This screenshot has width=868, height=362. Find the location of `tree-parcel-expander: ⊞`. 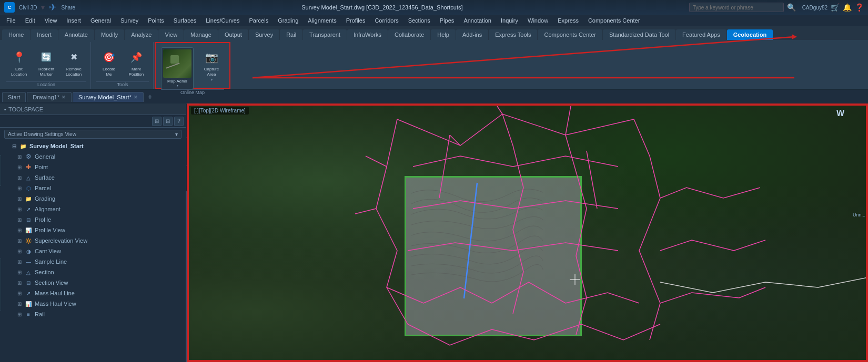

tree-parcel-expander: ⊞ is located at coordinates (19, 188).